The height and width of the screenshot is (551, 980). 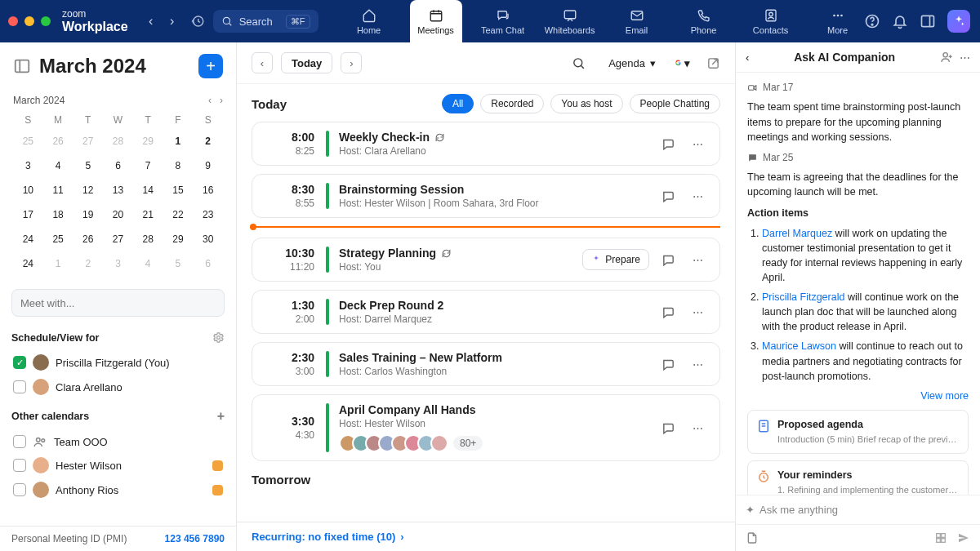 What do you see at coordinates (486, 364) in the screenshot?
I see `event-card: 2:303:00Sales Training – New PlatformHos…` at bounding box center [486, 364].